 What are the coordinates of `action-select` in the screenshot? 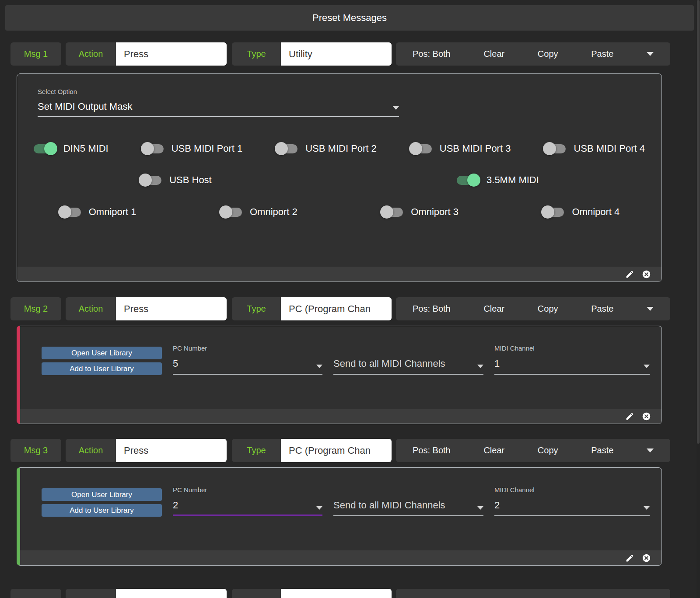 It's located at (172, 594).